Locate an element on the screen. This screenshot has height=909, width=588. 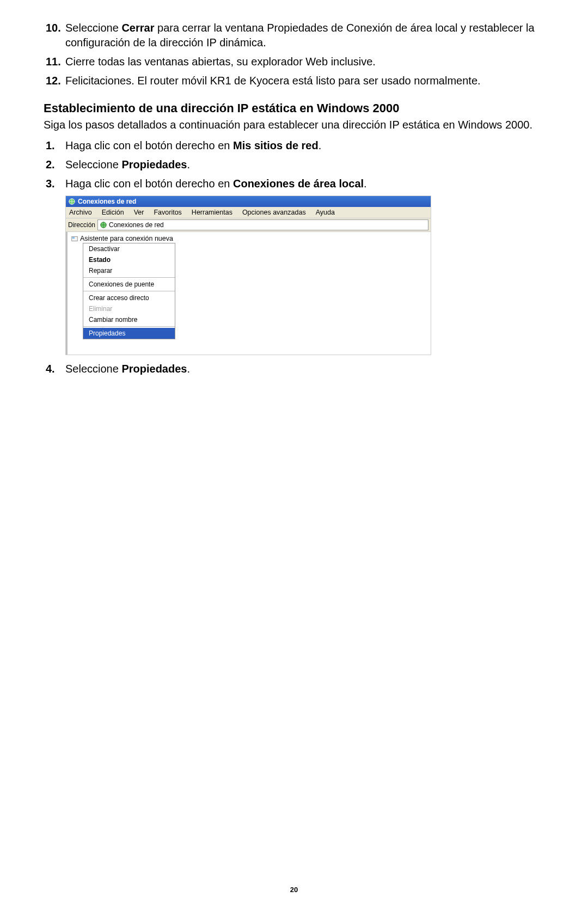
window-screenshot: Conexiones de red Archivo Edición Ver Fa… is located at coordinates (248, 276).